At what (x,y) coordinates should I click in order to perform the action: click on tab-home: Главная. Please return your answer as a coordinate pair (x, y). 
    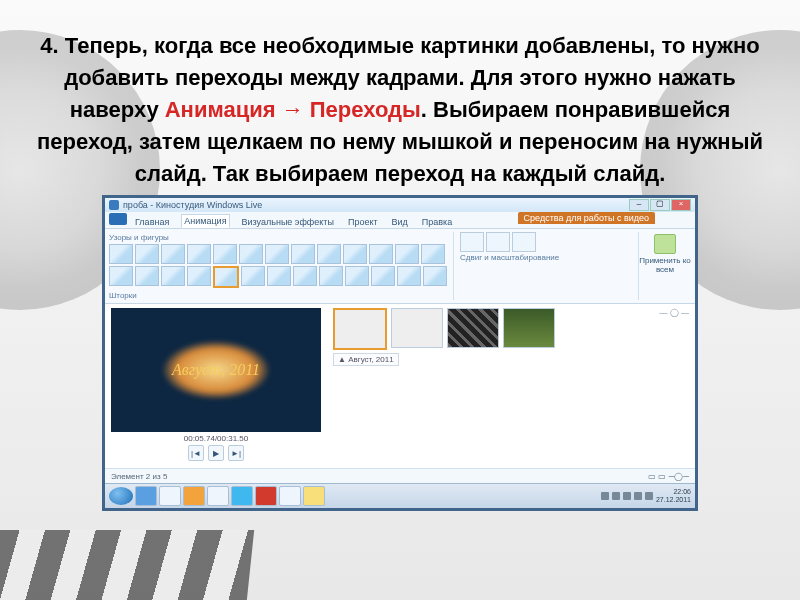
    Looking at the image, I should click on (152, 222).